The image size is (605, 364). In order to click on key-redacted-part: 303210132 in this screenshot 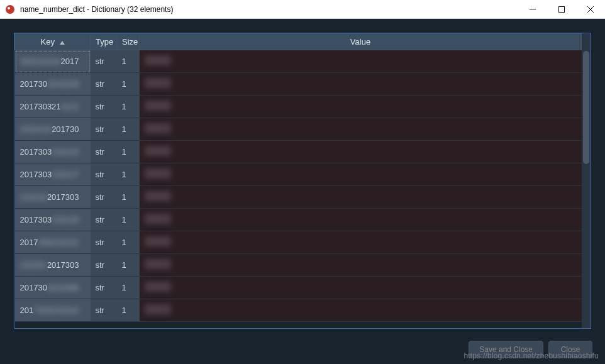, I will do `click(58, 243)`.